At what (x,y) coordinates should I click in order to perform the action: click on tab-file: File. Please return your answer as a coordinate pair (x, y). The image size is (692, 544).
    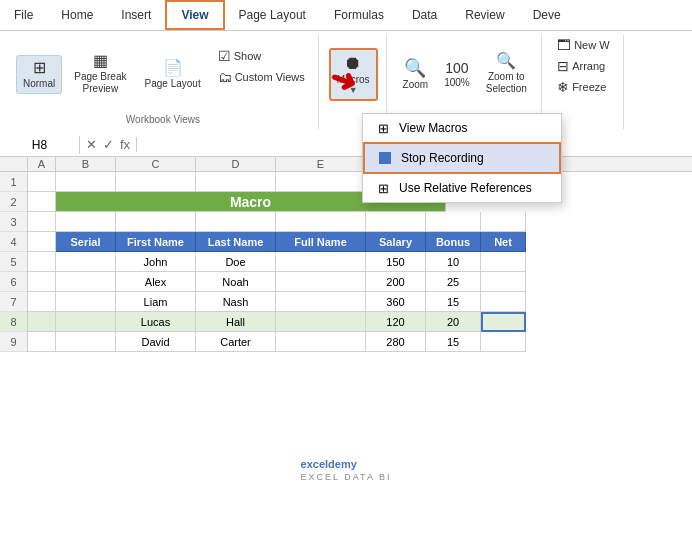
    Looking at the image, I should click on (24, 15).